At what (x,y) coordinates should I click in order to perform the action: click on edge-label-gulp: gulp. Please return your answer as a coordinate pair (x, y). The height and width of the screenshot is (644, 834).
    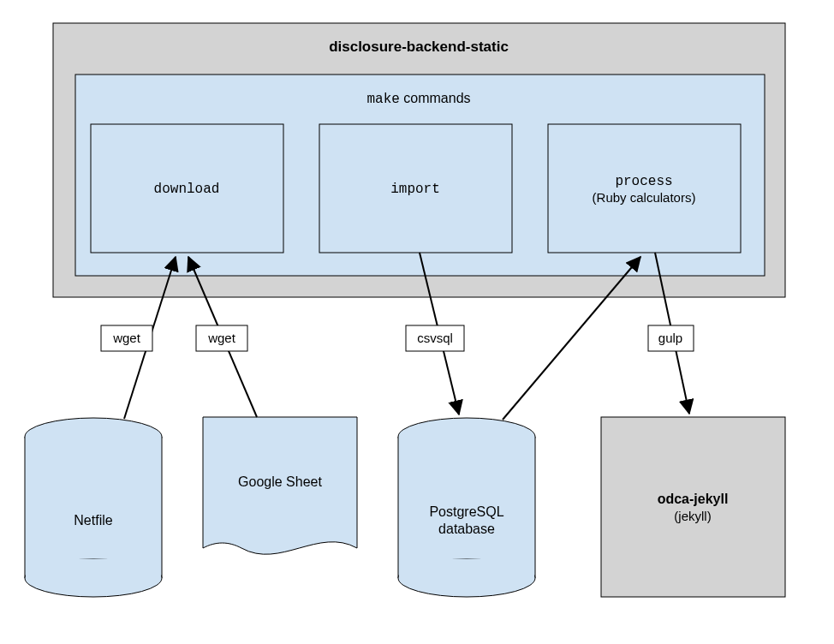
    Looking at the image, I should click on (671, 338).